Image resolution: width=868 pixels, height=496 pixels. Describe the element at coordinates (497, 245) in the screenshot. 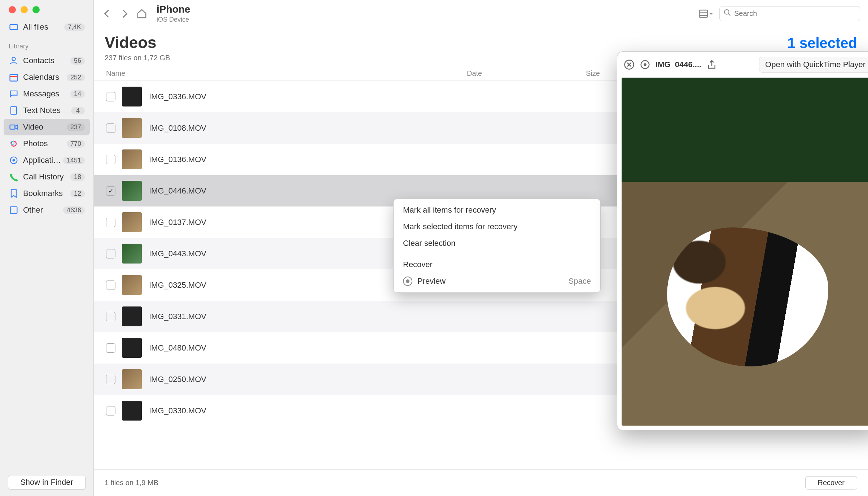

I see `context-menu: Mark all items for recovery Mark selecte…` at that location.